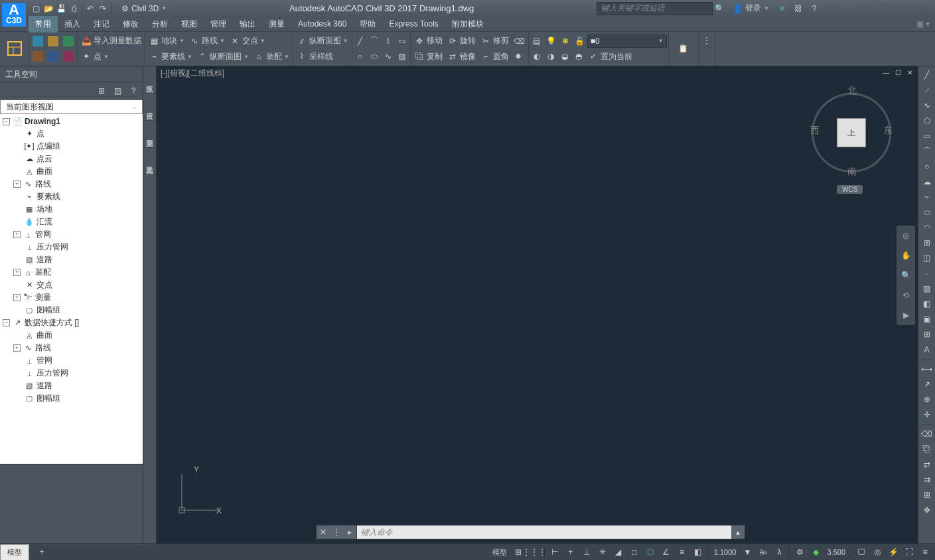  Describe the element at coordinates (14, 15) in the screenshot. I see `app-menu-button: A C3D` at that location.